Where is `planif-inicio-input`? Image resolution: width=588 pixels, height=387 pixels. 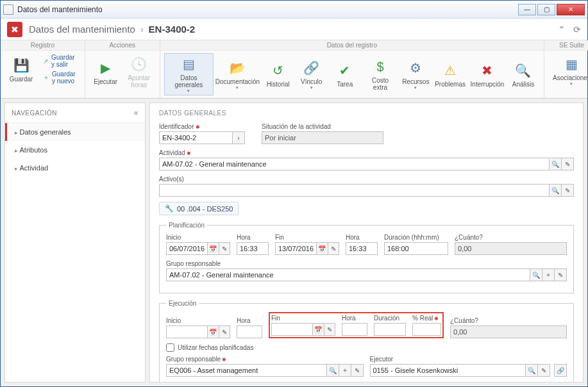 planif-inicio-input is located at coordinates (187, 249).